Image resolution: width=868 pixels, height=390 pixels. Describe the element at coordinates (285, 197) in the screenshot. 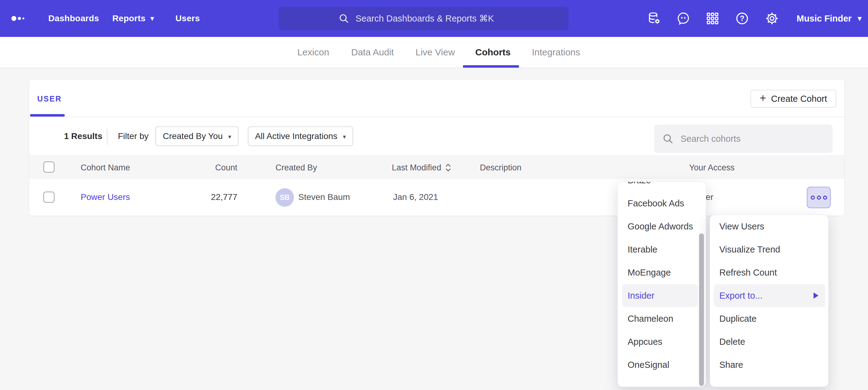

I see `avatar: SB` at that location.